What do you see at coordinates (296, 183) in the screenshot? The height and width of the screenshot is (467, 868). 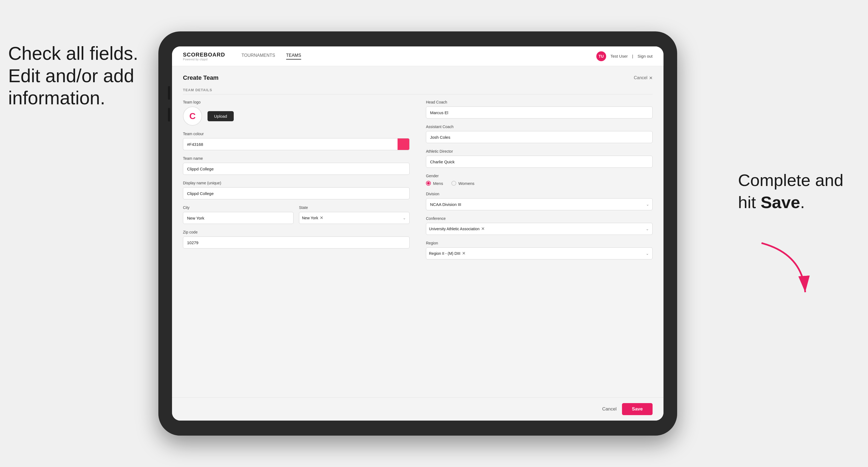 I see `display-name-label: Display name (unique)` at bounding box center [296, 183].